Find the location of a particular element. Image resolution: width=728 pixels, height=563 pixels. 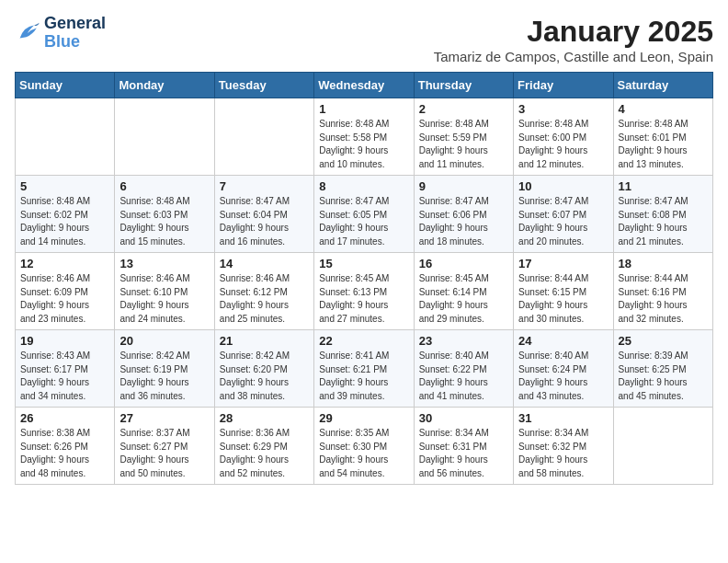

day-info: Sunrise: 8:35 AM Sunset: 6:30 PM Dayligh… is located at coordinates (364, 454).